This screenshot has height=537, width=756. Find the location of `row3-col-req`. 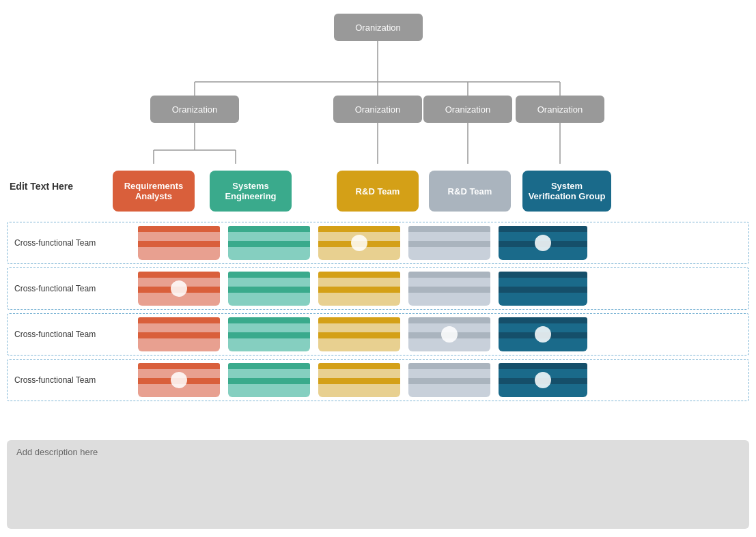

row3-col-req is located at coordinates (179, 334).